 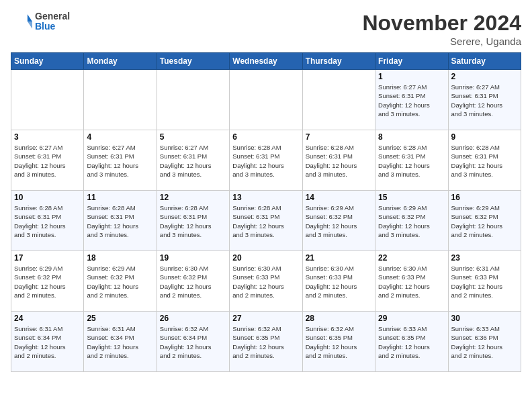 What do you see at coordinates (485, 342) in the screenshot?
I see `day-detail: Sunrise: 6:33 AM Sunset: 6:36 PM Dayligh…` at bounding box center [485, 342].